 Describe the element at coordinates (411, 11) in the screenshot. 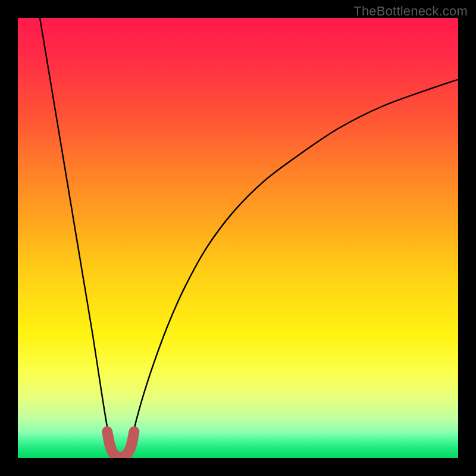

I see `watermark-text: TheBottleneck.com` at that location.